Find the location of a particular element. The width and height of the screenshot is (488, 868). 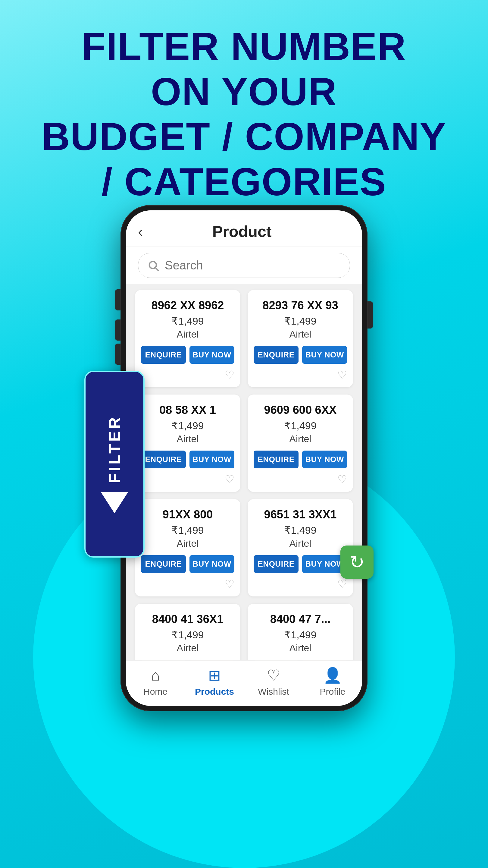

nav-home: ⌂ Home is located at coordinates (156, 682).